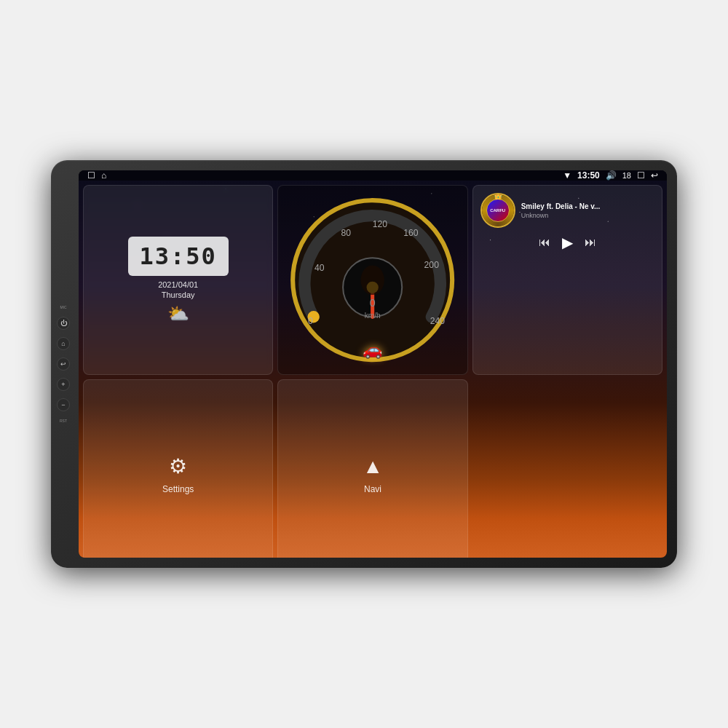 Image resolution: width=728 pixels, height=728 pixels. Describe the element at coordinates (103, 175) in the screenshot. I see `home-status-icon: ⌂` at that location.